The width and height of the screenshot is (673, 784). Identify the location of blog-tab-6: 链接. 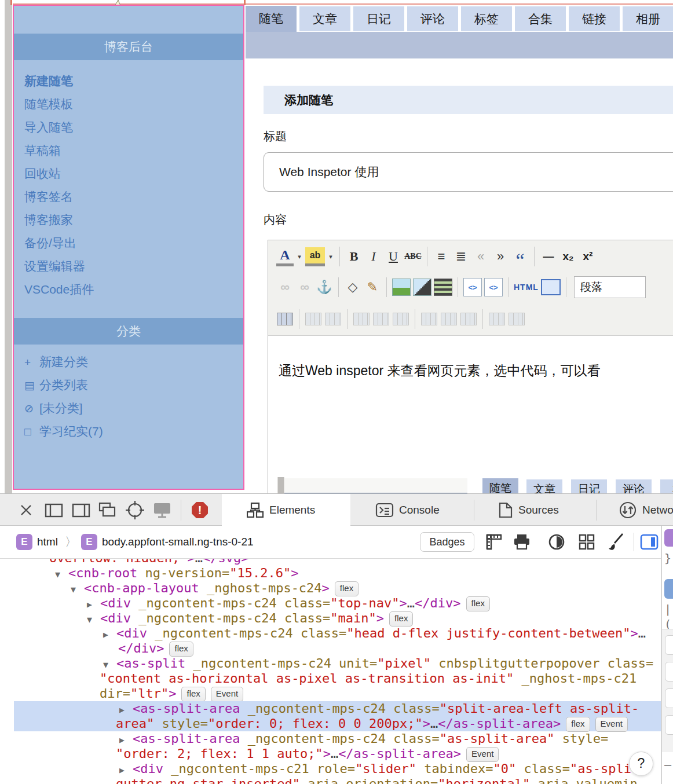
(594, 19).